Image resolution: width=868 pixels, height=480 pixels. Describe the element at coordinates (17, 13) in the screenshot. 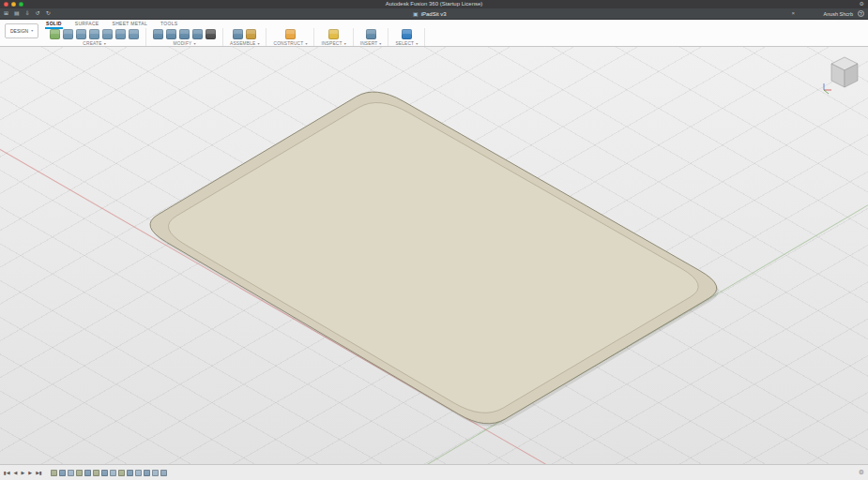

I see `file-menu-icon: ▤` at that location.